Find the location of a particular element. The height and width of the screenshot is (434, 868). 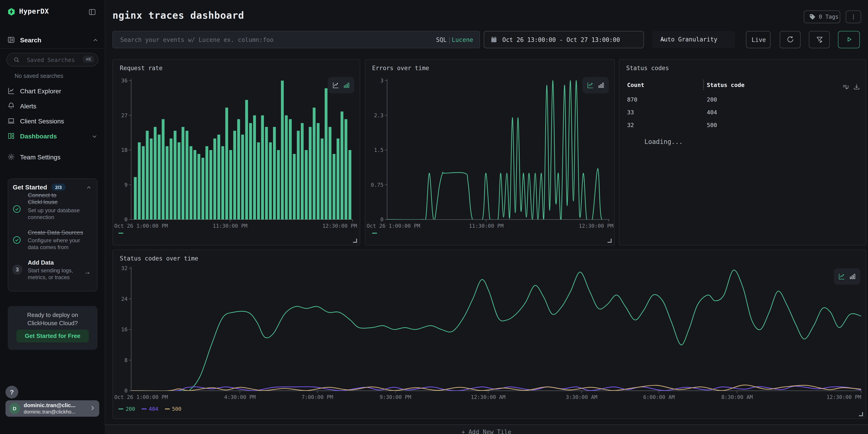

granularity-select: Auto Granularity is located at coordinates (693, 40).